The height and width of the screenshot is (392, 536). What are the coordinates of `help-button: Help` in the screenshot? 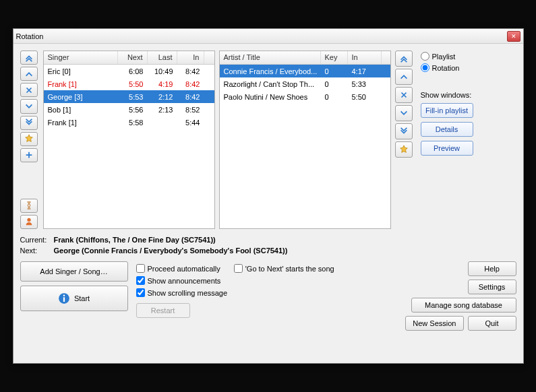 It's located at (492, 269).